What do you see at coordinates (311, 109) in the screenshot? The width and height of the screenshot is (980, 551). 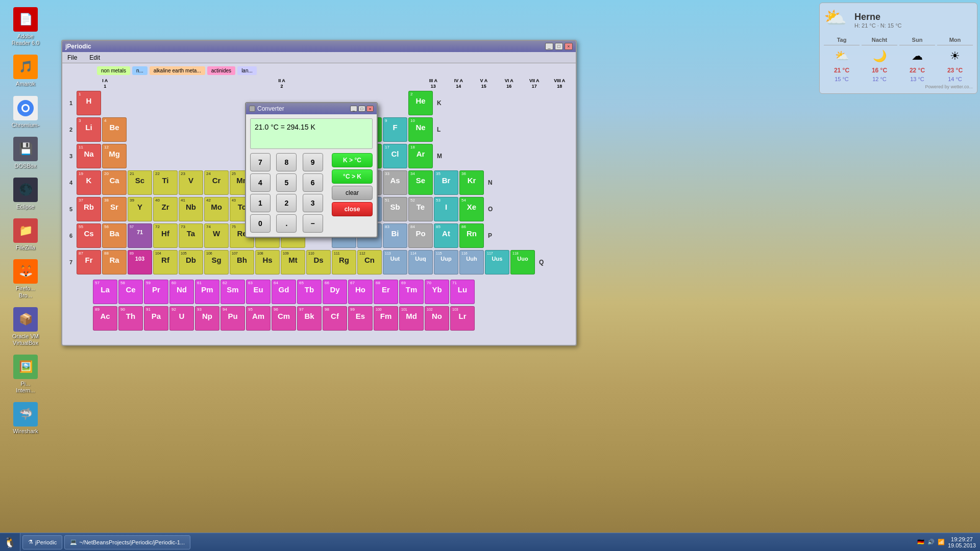 I see `converter-titlebar: Converter _ □ ×` at bounding box center [311, 109].